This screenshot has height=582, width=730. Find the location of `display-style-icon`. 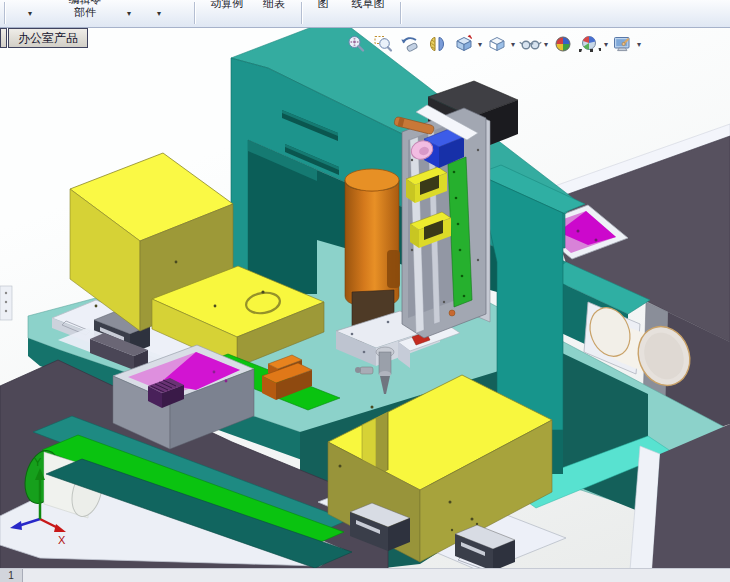

display-style-icon is located at coordinates (497, 44).